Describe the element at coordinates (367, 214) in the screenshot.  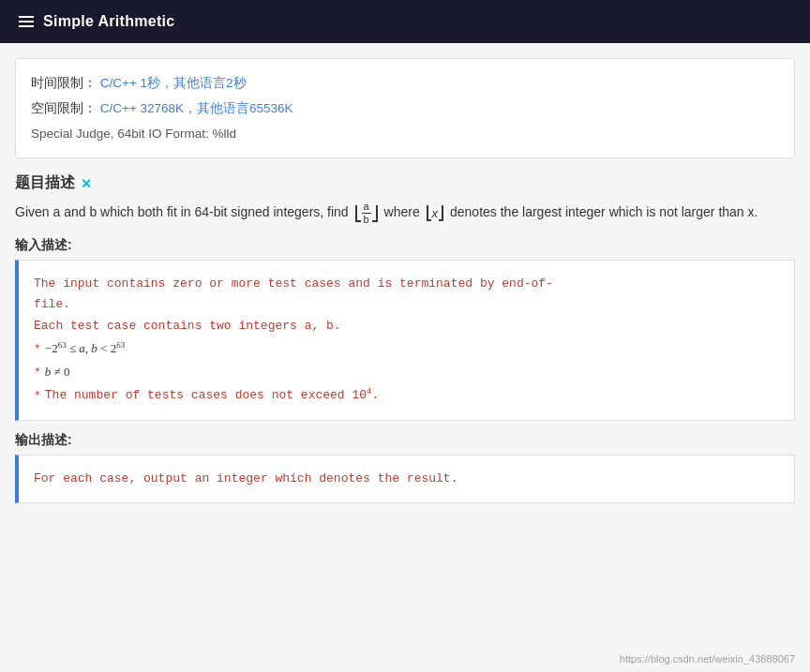
I see `floor-fraction: a b` at that location.